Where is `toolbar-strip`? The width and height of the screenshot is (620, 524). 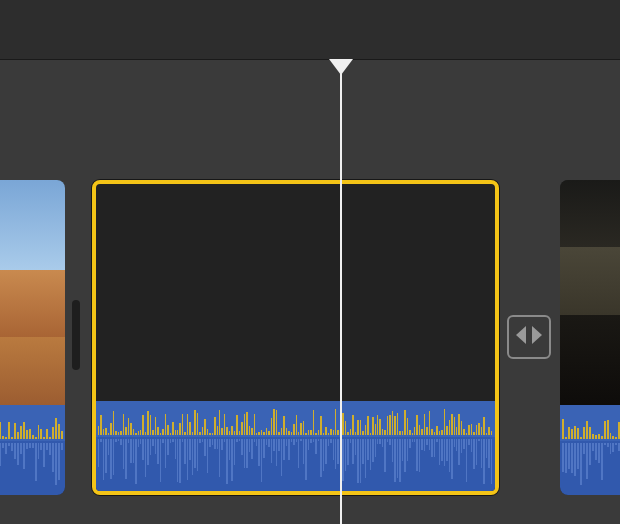
toolbar-strip is located at coordinates (310, 30).